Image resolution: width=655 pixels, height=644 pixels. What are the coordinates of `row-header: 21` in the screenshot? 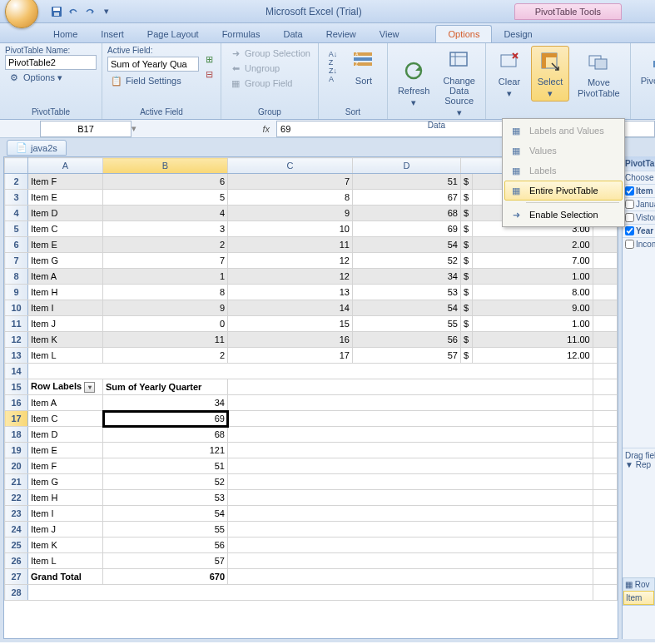 It's located at (17, 483).